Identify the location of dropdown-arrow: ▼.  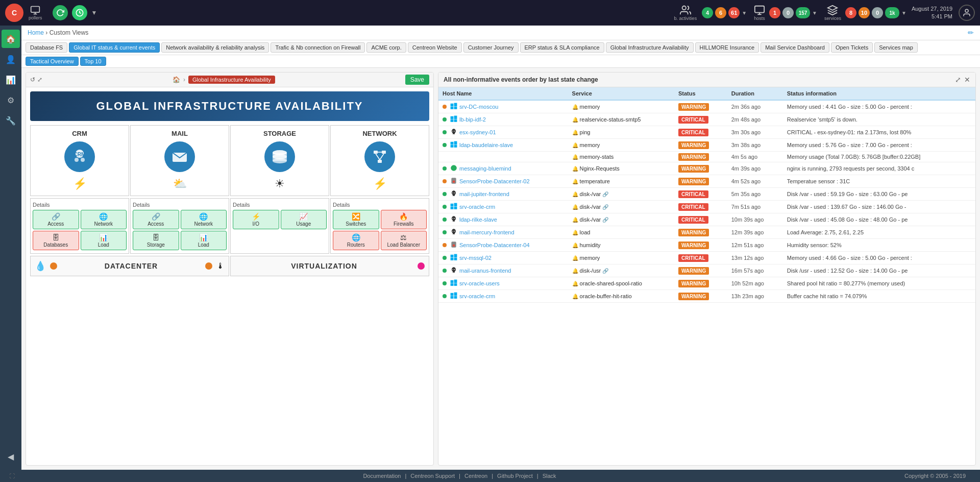
(94, 13).